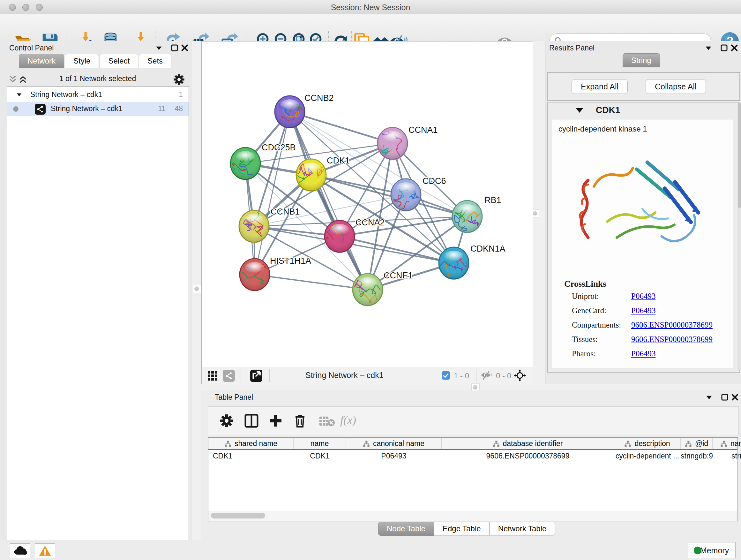  I want to click on left-splitter, so click(197, 291).